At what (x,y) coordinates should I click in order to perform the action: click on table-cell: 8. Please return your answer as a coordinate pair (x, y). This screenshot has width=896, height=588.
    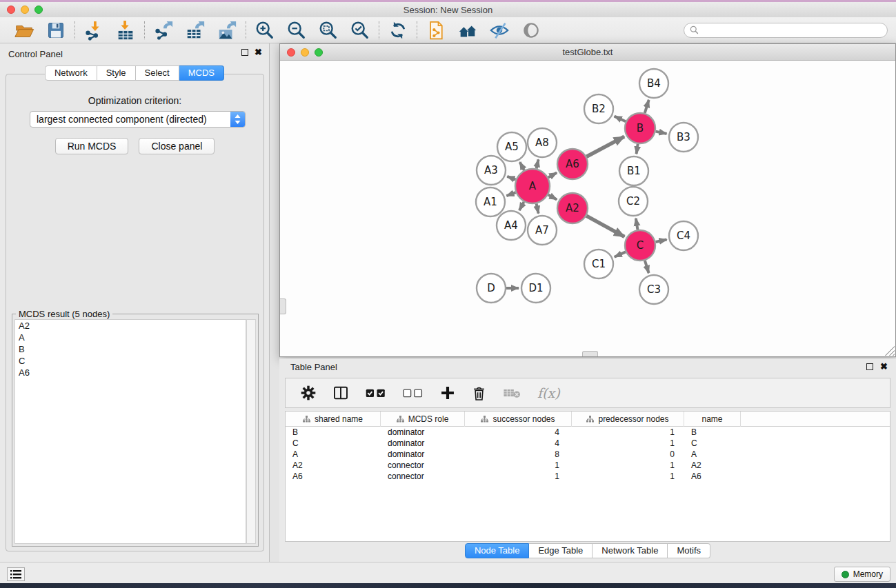
    Looking at the image, I should click on (519, 454).